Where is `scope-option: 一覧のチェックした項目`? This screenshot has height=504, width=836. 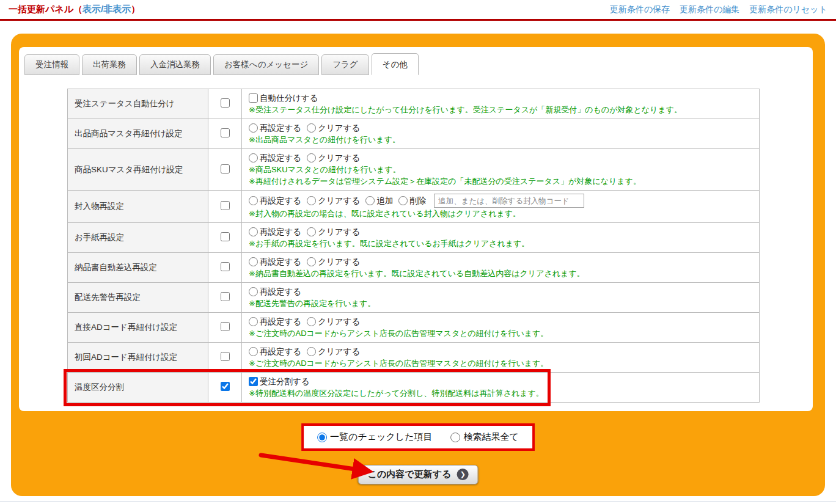 scope-option: 一覧のチェックした項目 is located at coordinates (375, 437).